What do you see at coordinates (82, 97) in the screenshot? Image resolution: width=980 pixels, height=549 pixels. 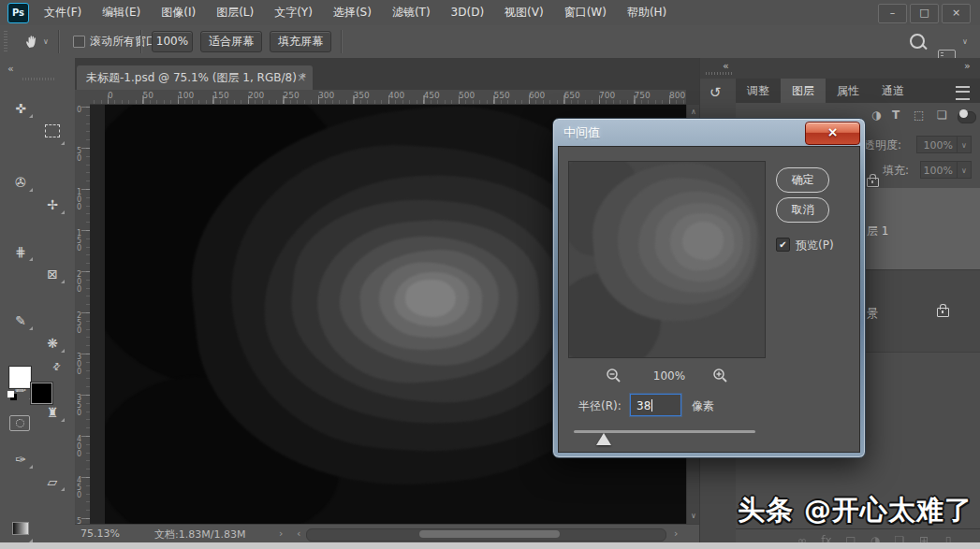 I see `ruler-corner` at bounding box center [82, 97].